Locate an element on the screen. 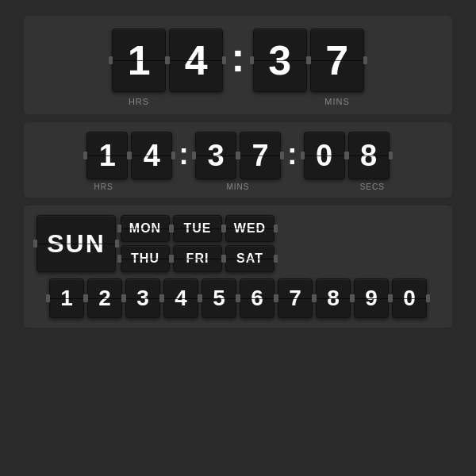 The image size is (476, 476). day-tile-sat: SAT is located at coordinates (250, 259).